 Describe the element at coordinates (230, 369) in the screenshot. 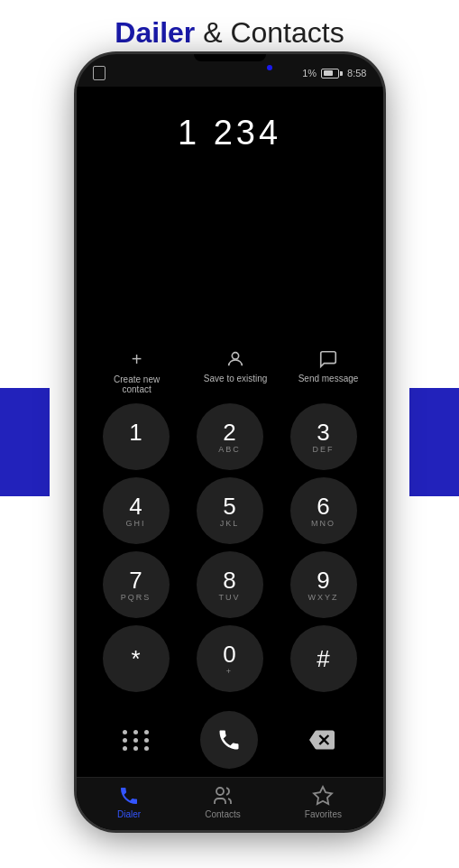

I see `contact-options-row: + Create new contact Save to existing Se…` at that location.